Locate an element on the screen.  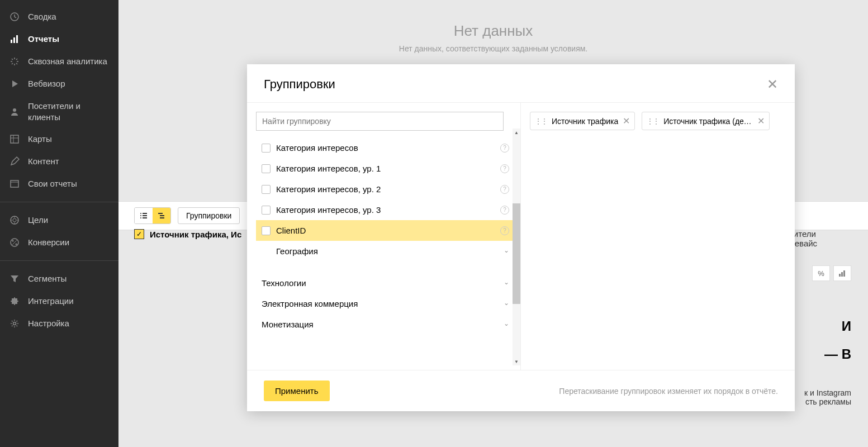
target-icon is located at coordinates (15, 220).